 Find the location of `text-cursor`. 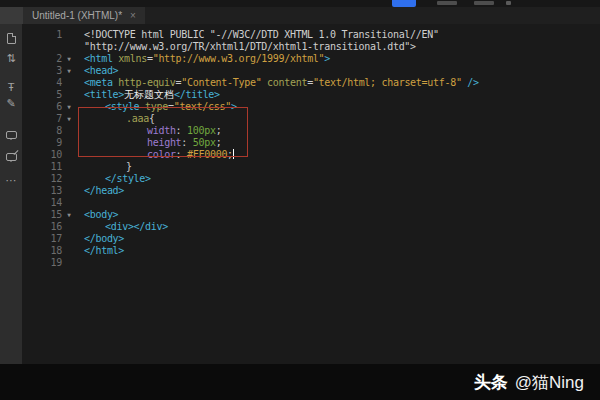

text-cursor is located at coordinates (234, 154).